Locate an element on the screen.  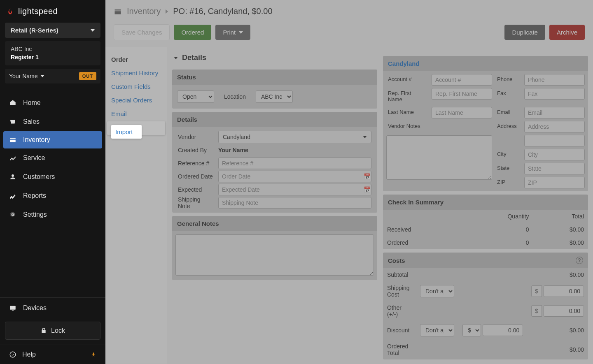
account-input is located at coordinates (462, 80).